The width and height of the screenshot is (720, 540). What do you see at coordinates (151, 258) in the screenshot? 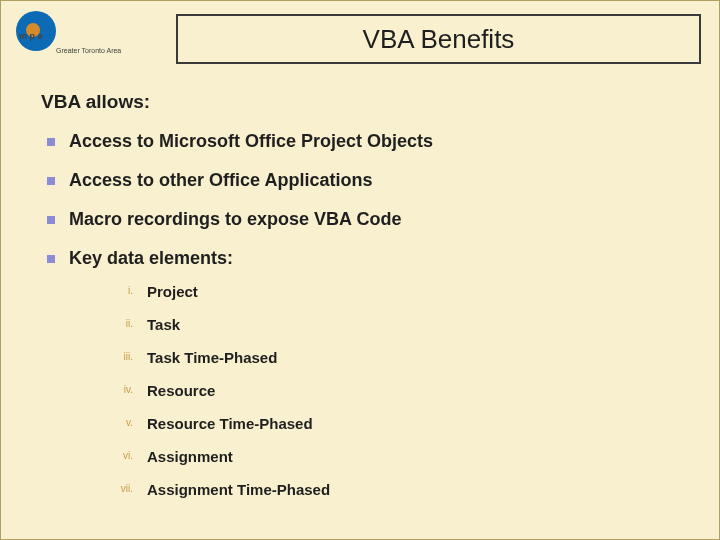
I see `bullet-text: Key data elements:` at bounding box center [151, 258].